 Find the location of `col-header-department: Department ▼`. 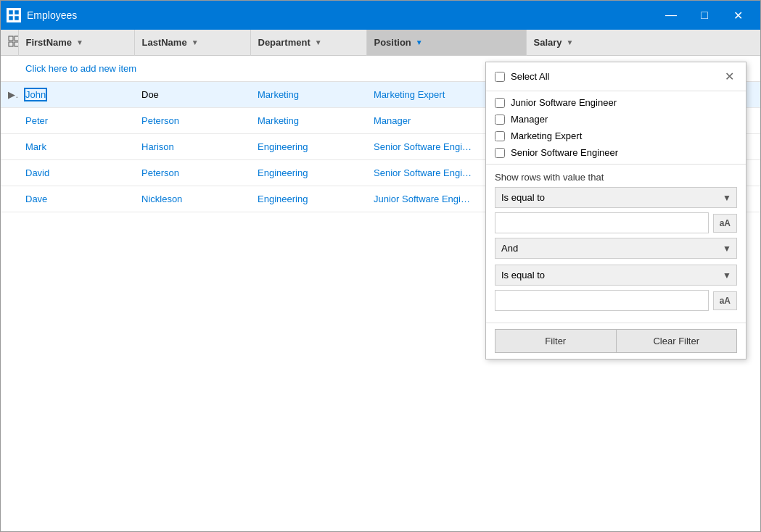

col-header-department: Department ▼ is located at coordinates (308, 43).